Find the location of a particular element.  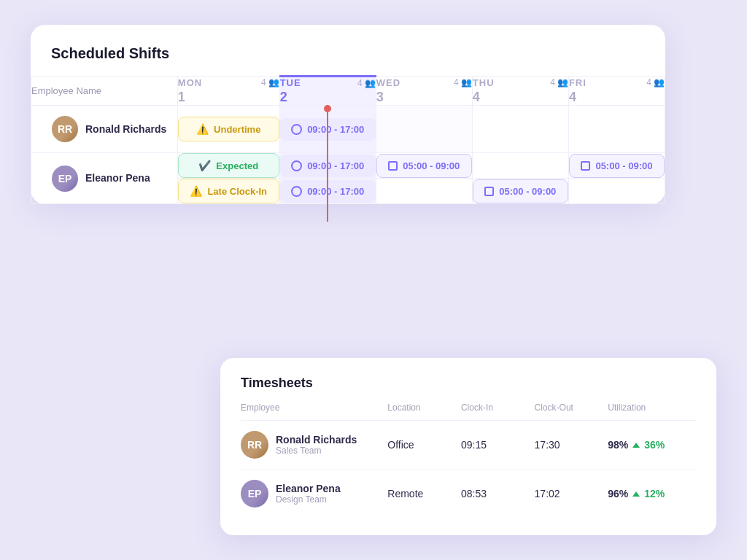

day-header-wed: WED 4 👥 3 is located at coordinates (424, 91).